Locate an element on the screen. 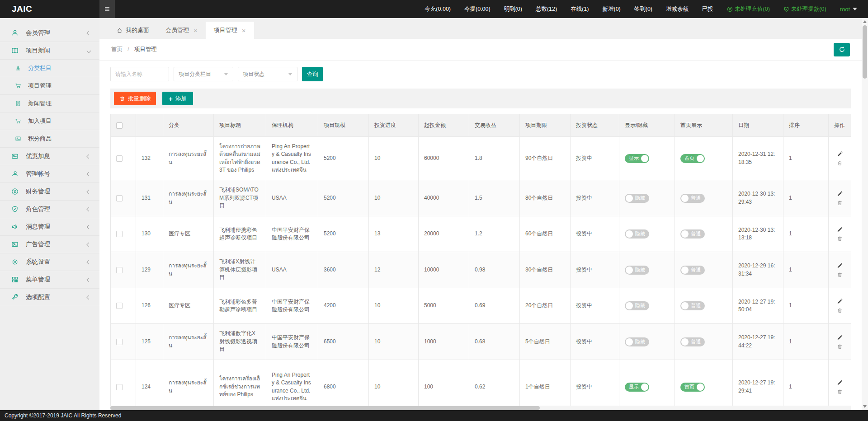  col-profit: 交易收益 is located at coordinates (495, 126).